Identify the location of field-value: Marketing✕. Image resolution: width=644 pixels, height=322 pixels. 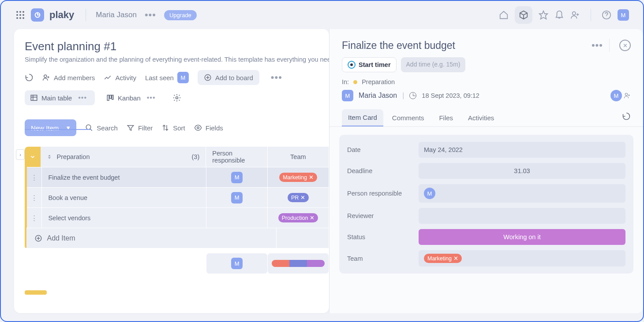
(522, 258).